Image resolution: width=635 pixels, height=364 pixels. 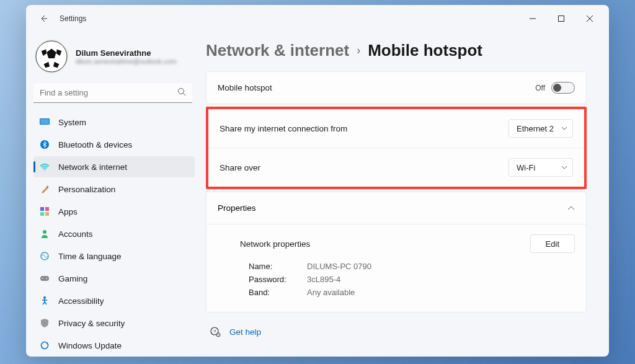 I want to click on property-name-row: Name: DILUMS-PC 0790, so click(x=407, y=267).